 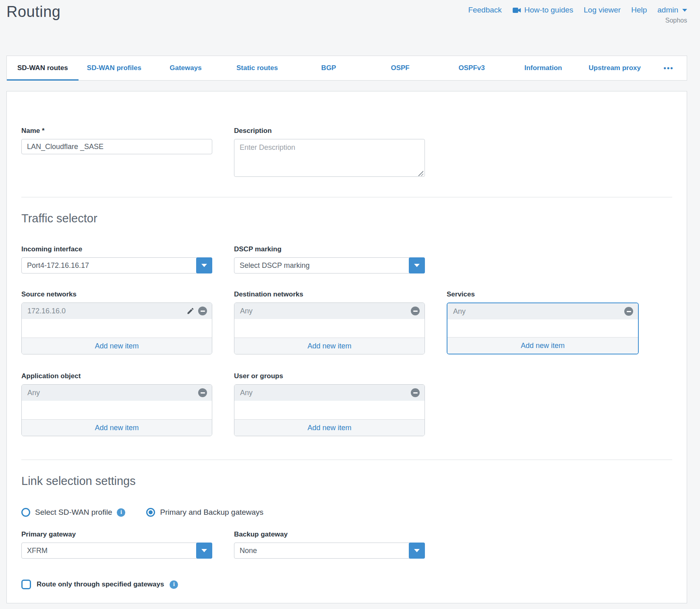 I want to click on route-only-row: Route only through specified gateways i, so click(x=347, y=584).